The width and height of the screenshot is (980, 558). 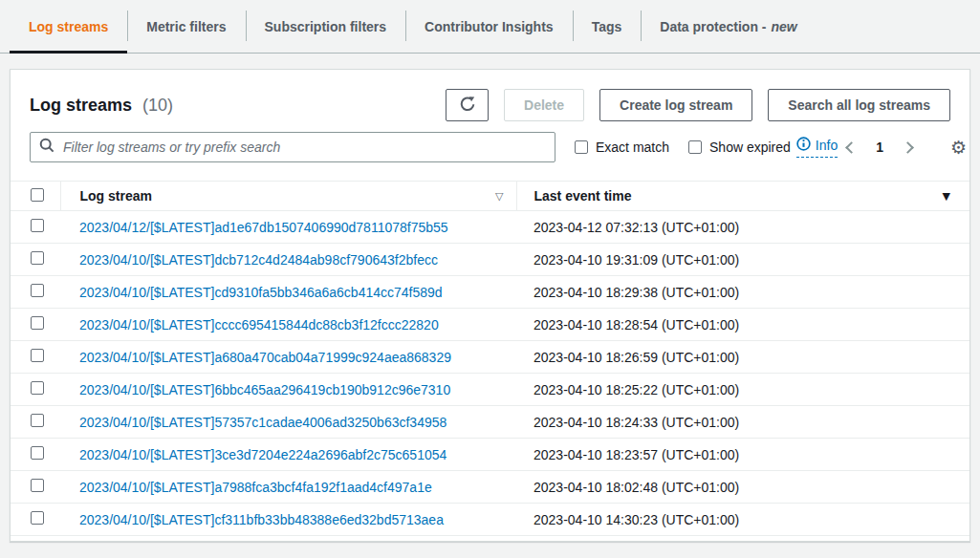 I want to click on panel-header: Log streams (10) Delete Create log strea…, so click(x=490, y=96).